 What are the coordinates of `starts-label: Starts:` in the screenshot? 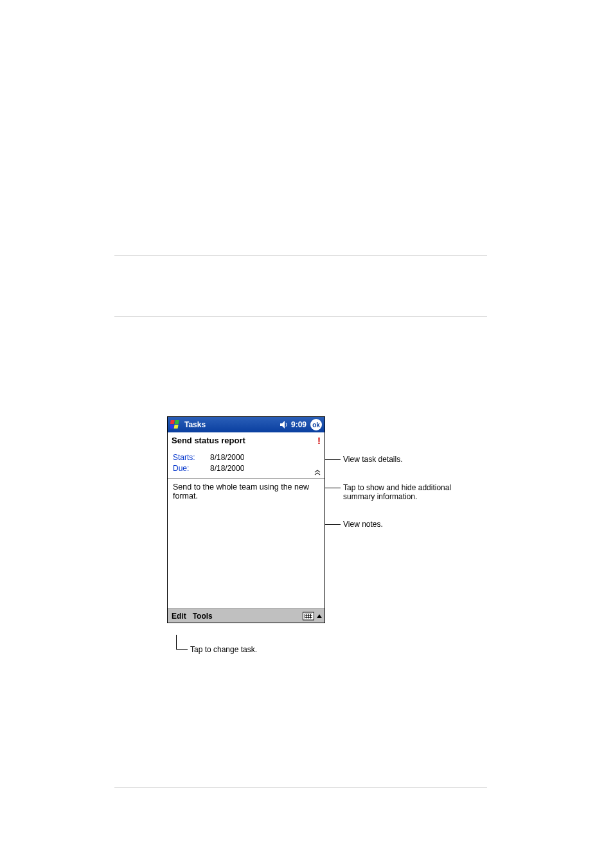 It's located at (191, 457).